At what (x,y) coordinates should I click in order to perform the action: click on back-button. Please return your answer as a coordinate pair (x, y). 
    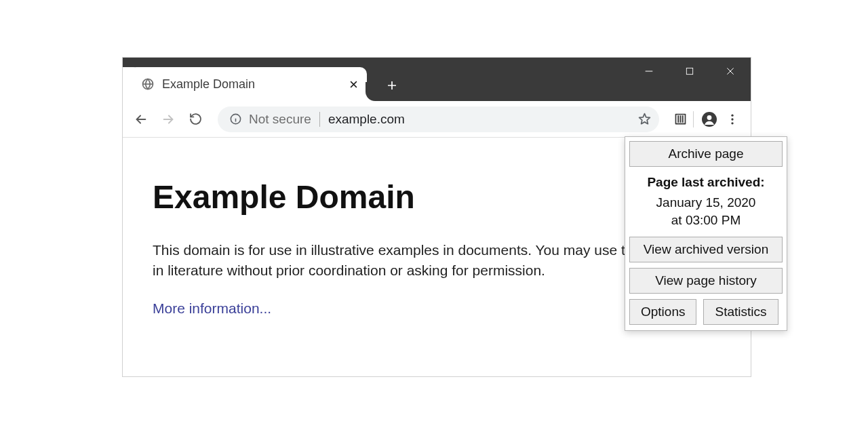
    Looking at the image, I should click on (141, 119).